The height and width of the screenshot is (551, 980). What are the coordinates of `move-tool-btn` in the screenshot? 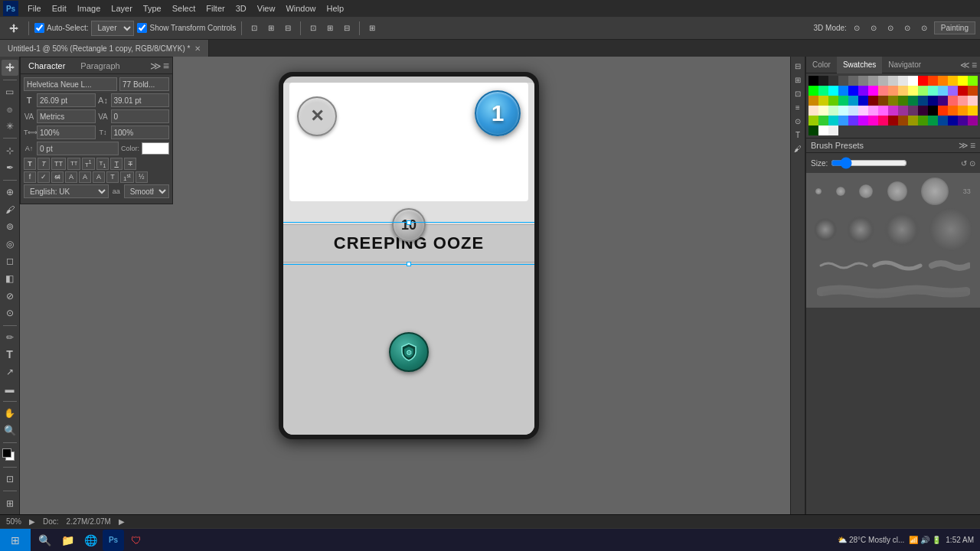 It's located at (14, 28).